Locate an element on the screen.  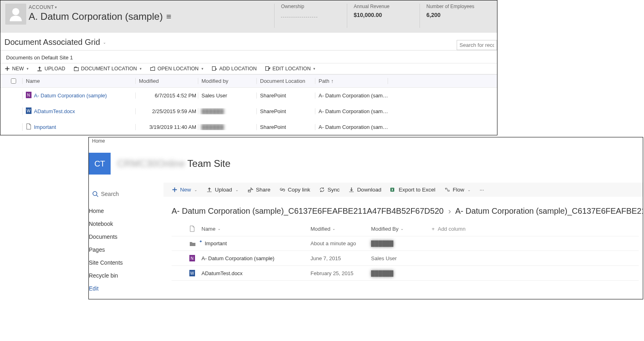
add-location-button: ADD LOCATION is located at coordinates (234, 69).